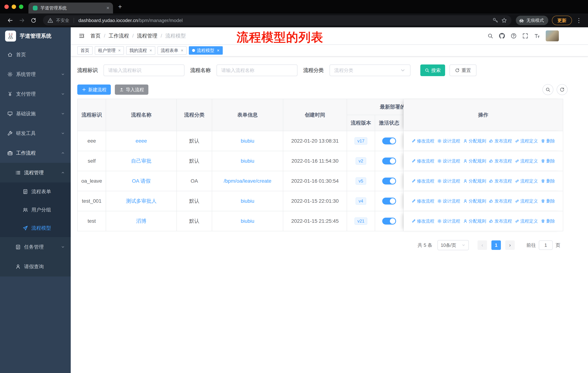 The height and width of the screenshot is (373, 588). I want to click on tab-close-icon: ×, so click(108, 8).